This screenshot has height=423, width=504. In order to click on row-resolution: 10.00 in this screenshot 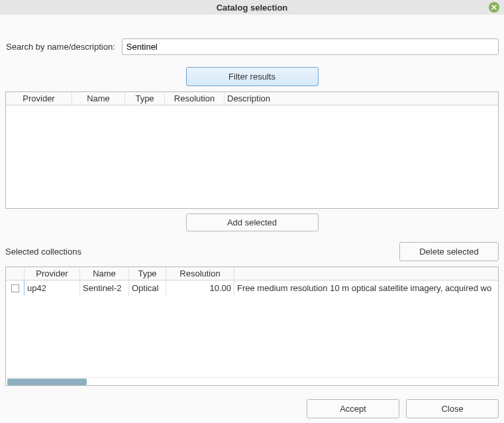, I will do `click(200, 288)`.